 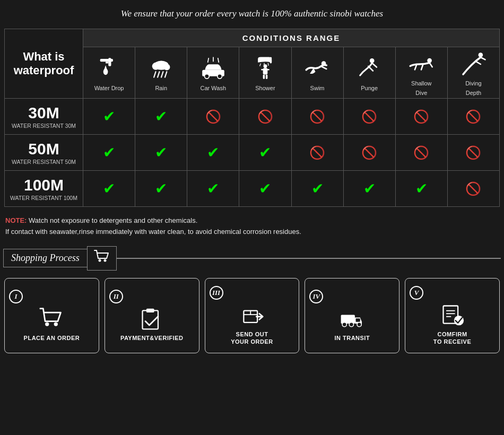 I want to click on col-swim: Swim, so click(x=317, y=73).